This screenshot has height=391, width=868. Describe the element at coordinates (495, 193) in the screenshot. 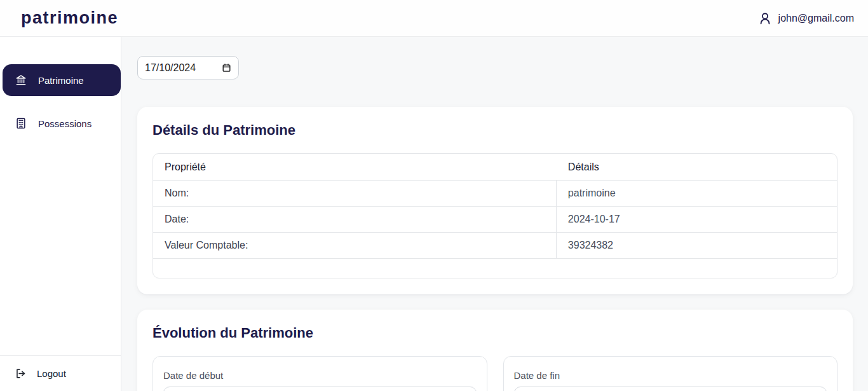

I see `table-row: Nom: patrimoine` at that location.